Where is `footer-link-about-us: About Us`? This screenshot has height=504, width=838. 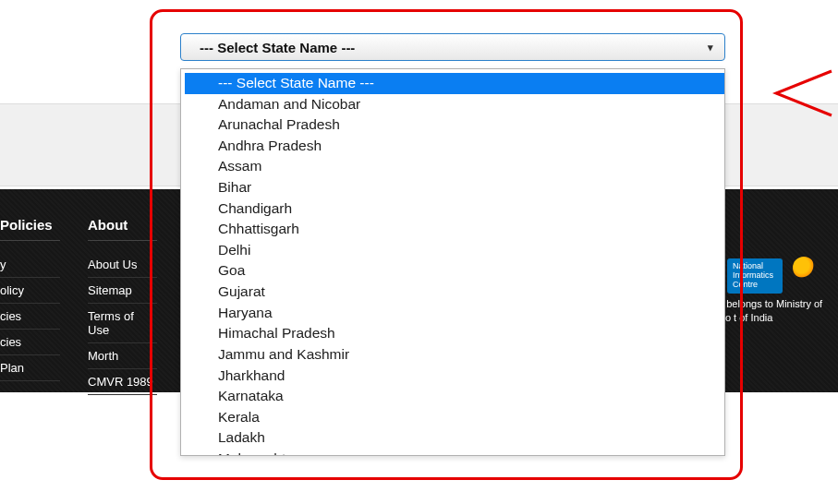
footer-link-about-us: About Us is located at coordinates (122, 265).